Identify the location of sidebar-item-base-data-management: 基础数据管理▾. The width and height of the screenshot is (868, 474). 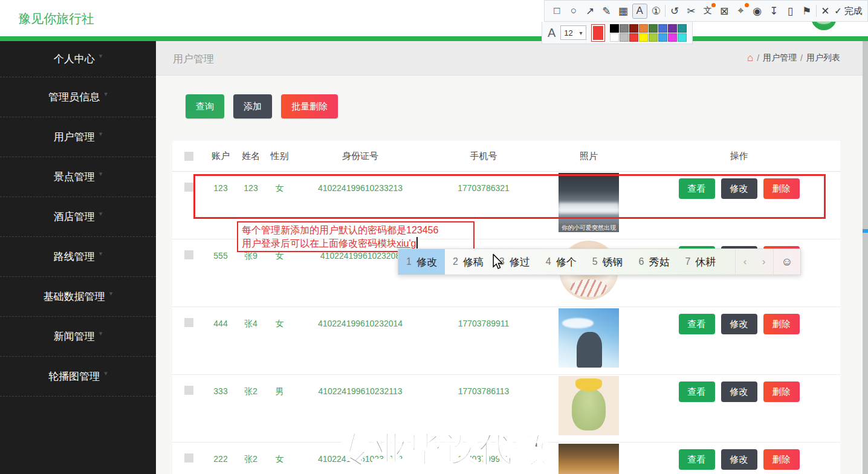
(78, 297).